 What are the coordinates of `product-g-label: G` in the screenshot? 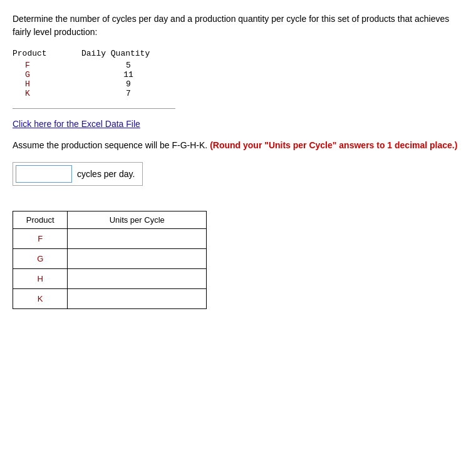 It's located at (34, 75).